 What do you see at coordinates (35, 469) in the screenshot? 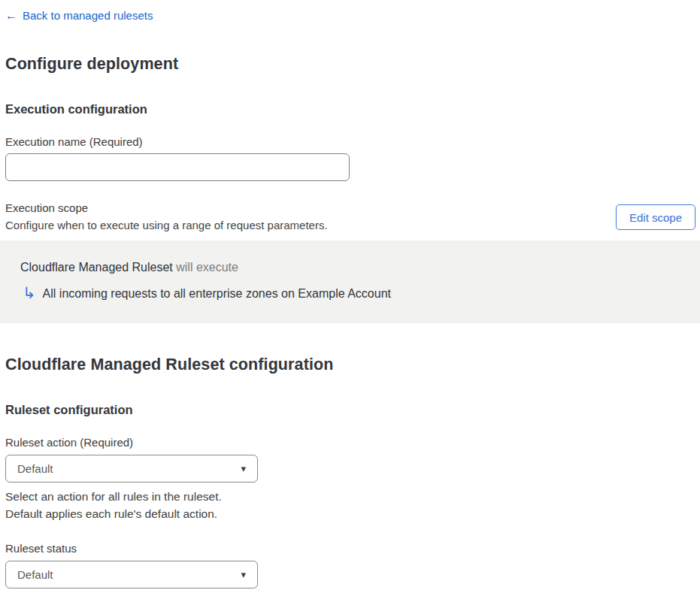
I see `ruleset-action-selected-value: Default` at bounding box center [35, 469].